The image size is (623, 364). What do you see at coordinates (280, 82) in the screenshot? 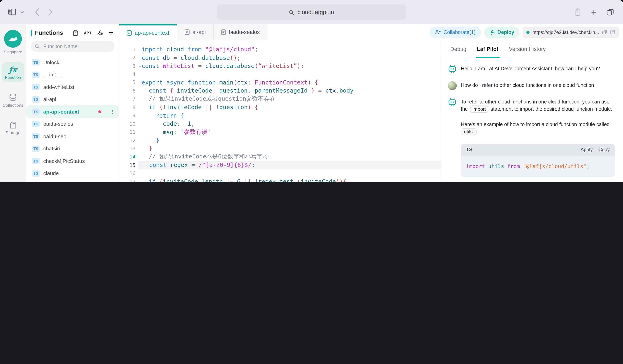
I see `code-line: 5export async function main(ctx: Functio…` at bounding box center [280, 82].